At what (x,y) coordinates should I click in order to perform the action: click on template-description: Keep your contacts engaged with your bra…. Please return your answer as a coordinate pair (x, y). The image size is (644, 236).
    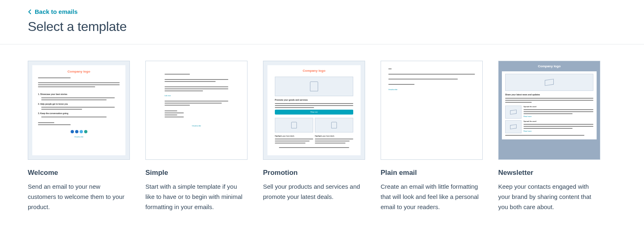
    Looking at the image, I should click on (549, 197).